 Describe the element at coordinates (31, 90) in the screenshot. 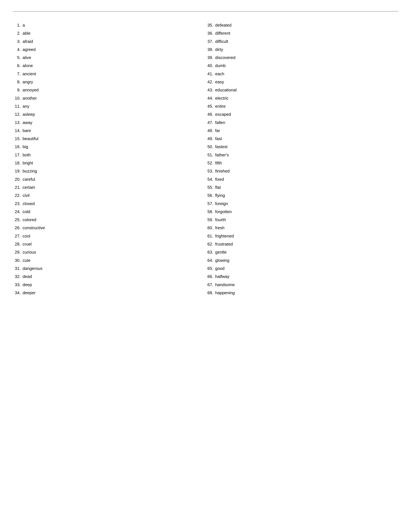

I see `item-word: annoyed` at that location.